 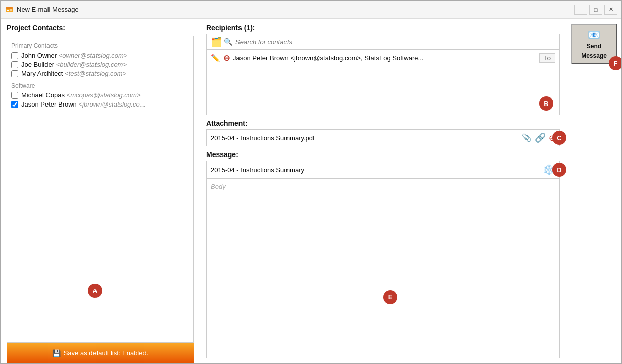 I want to click on attachment-icons: 📎 🔗 ⊖, so click(x=539, y=138).